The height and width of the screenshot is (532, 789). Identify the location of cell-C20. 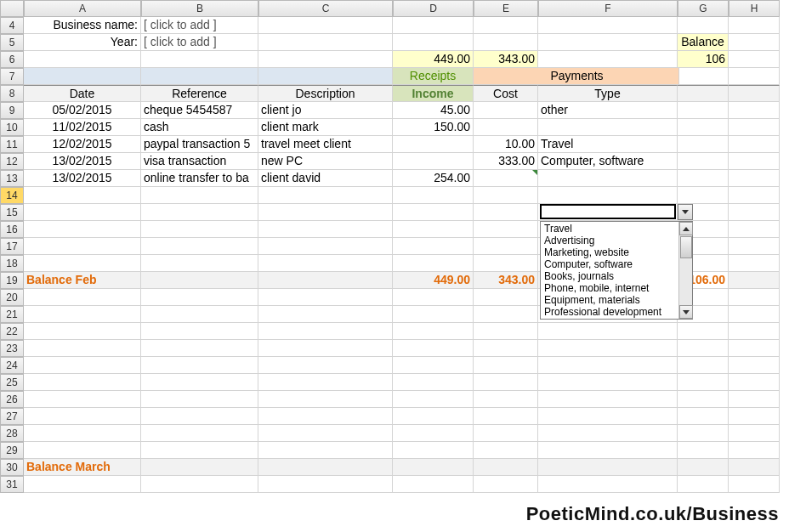
(326, 297).